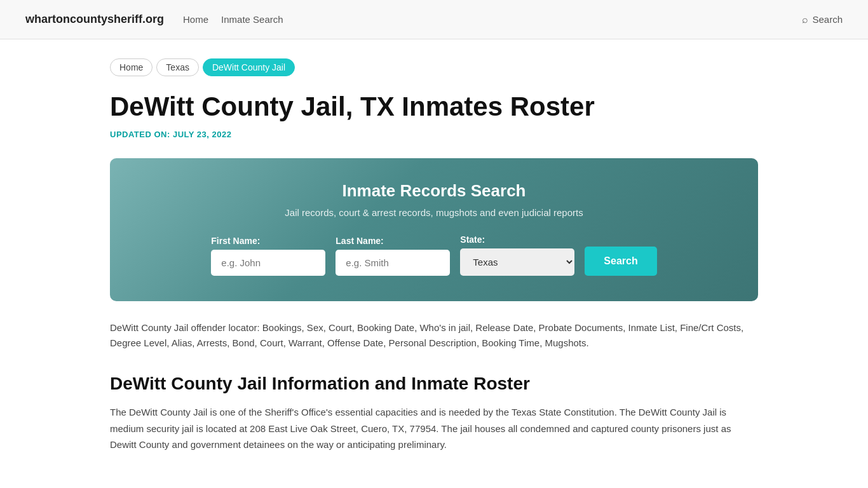 Image resolution: width=868 pixels, height=488 pixels. What do you see at coordinates (393, 255) in the screenshot?
I see `last-name-group: Last Name:` at bounding box center [393, 255].